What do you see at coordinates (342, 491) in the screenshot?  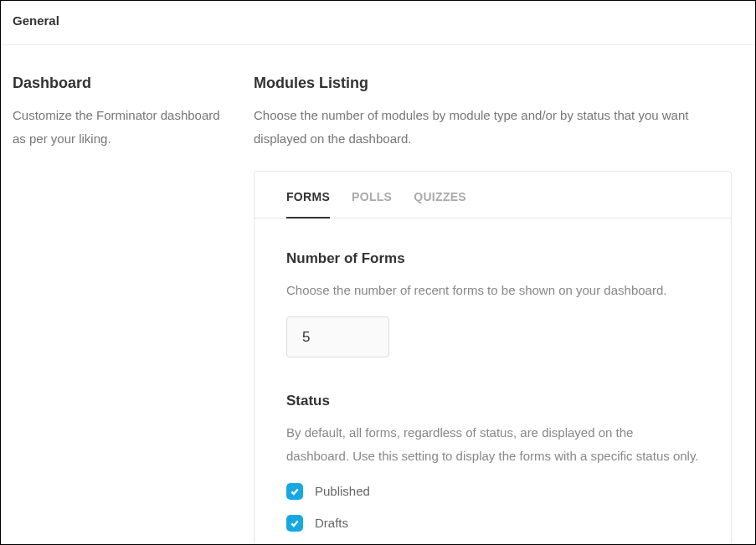 I see `status-option-label: Published` at bounding box center [342, 491].